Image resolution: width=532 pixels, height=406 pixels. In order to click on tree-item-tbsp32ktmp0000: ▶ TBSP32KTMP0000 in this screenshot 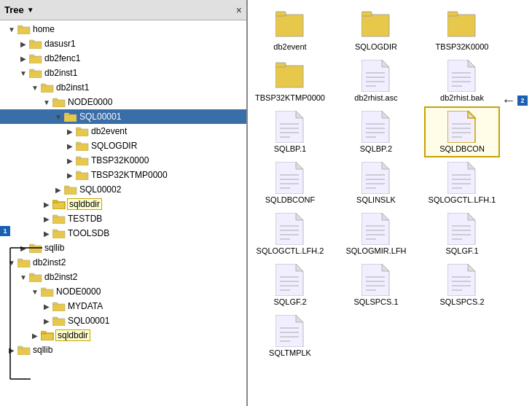, I will do `click(123, 175)`.